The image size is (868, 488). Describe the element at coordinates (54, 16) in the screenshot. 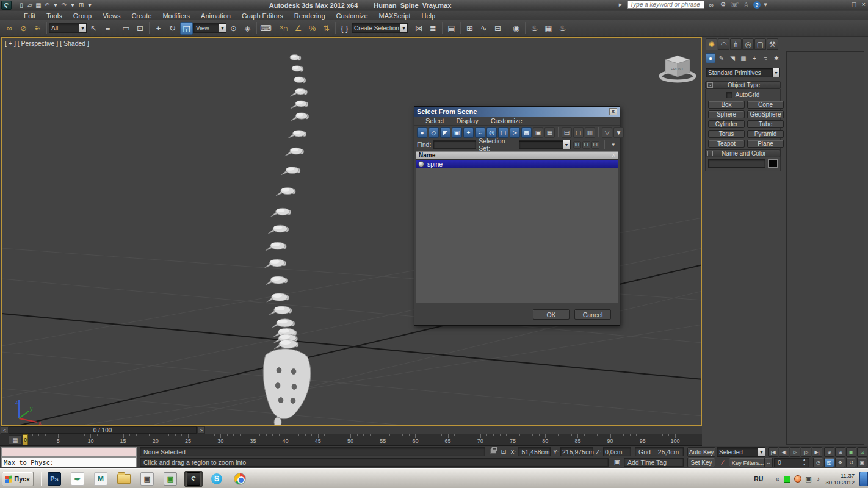

I see `menu-item: Tools` at that location.